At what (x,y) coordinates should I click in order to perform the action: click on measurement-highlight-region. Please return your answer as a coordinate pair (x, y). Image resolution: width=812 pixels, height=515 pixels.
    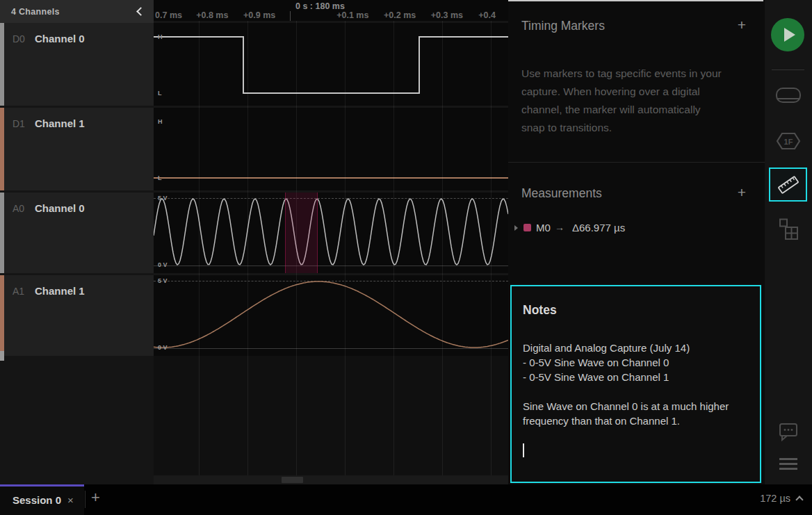
    Looking at the image, I should click on (302, 233).